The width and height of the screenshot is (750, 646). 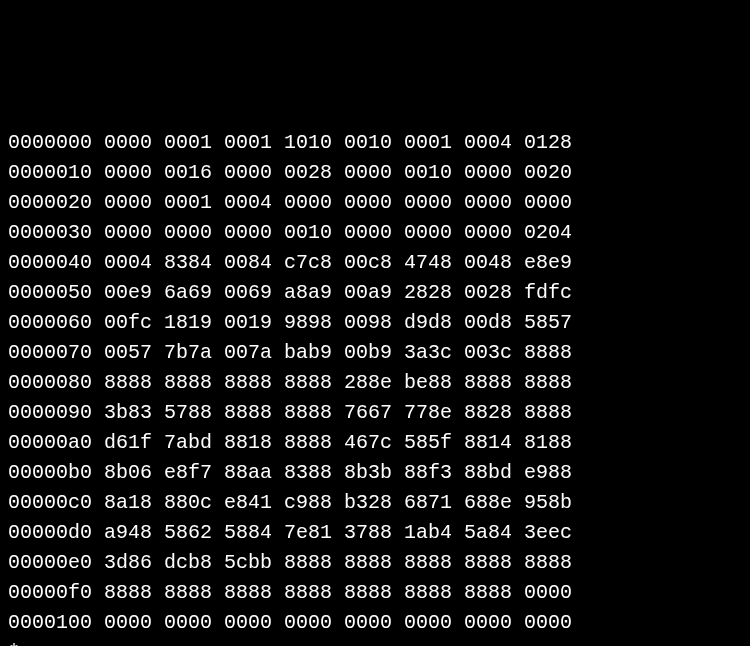 I want to click on hex-line: 0000080 8888 8888 8888 8888 288e be88 88…, so click(x=375, y=383).